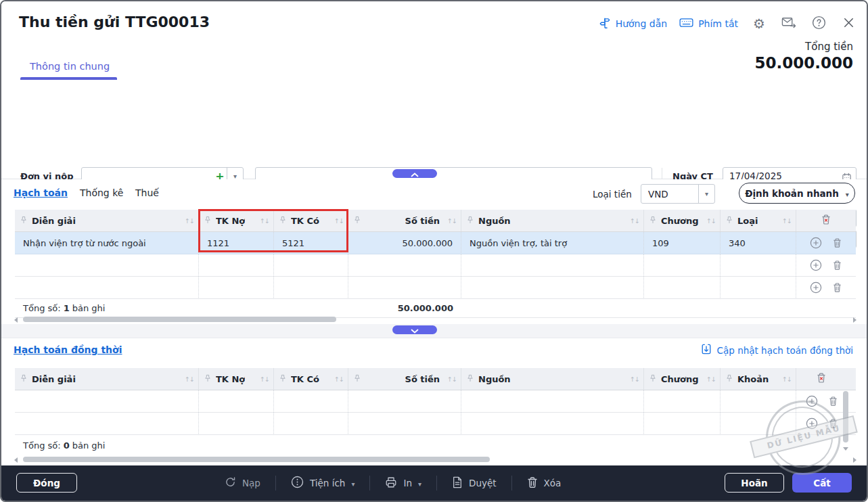 This screenshot has height=502, width=868. What do you see at coordinates (789, 24) in the screenshot?
I see `send-mail-button` at bounding box center [789, 24].